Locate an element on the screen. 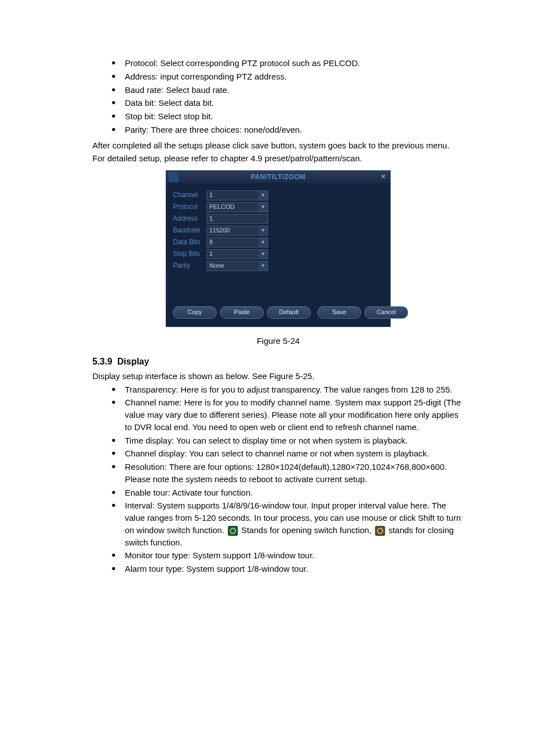 This screenshot has height=756, width=534. list-item: Address: input corresponding PTZ address… is located at coordinates (288, 77).